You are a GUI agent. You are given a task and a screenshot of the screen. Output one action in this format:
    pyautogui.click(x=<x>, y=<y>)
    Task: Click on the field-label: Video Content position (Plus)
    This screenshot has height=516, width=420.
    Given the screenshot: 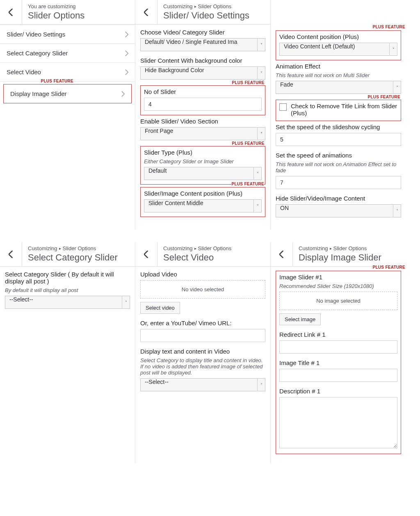 What is the action you would take?
    pyautogui.click(x=338, y=37)
    